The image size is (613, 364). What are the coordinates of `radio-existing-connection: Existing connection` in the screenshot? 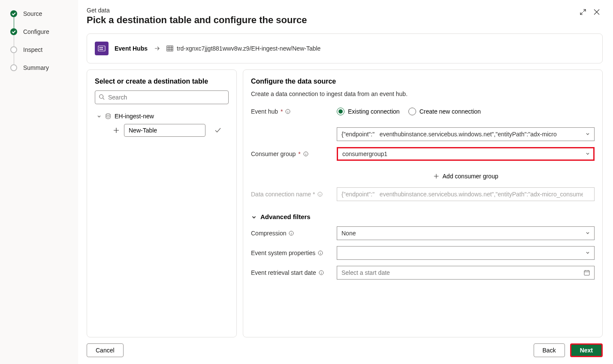 It's located at (368, 111).